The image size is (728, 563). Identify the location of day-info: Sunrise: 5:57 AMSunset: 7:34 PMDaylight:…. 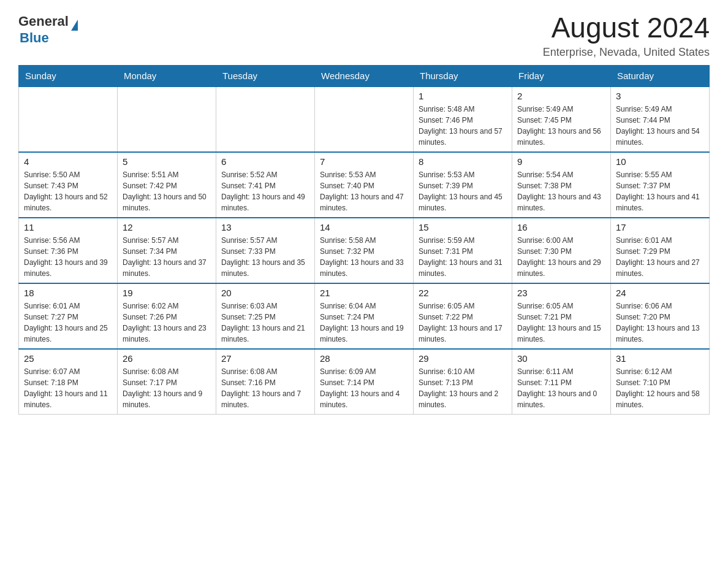
(167, 257).